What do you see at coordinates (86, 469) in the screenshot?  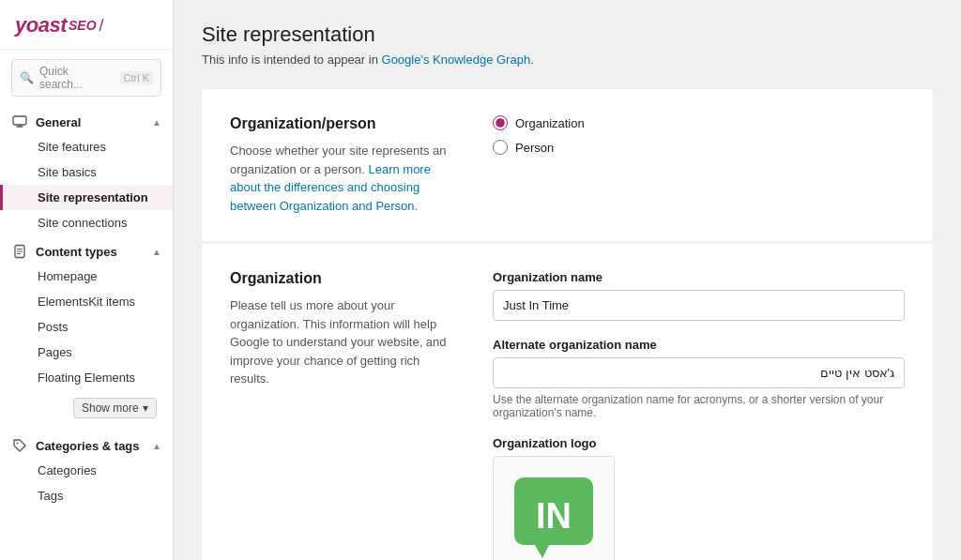 I see `sidebar-section-categories-tags: Categories & tags ▲ Categories Tags` at bounding box center [86, 469].